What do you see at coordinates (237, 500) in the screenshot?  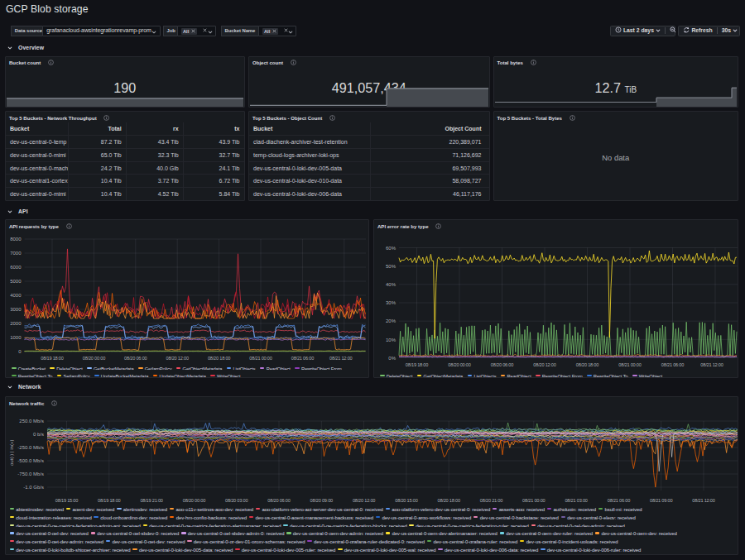 I see `svg-text: 08/20 03:00` at bounding box center [237, 500].